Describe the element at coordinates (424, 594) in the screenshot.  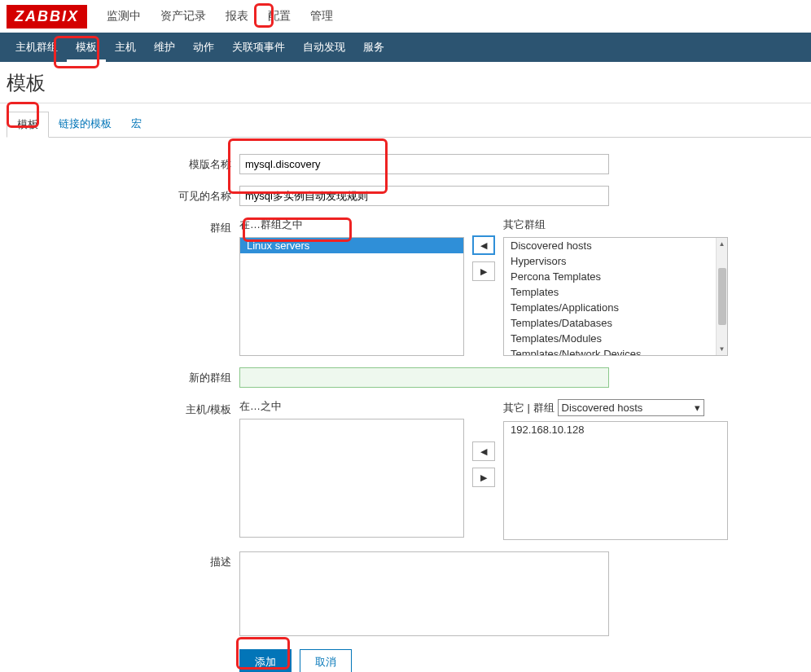
I see `description-textarea` at that location.